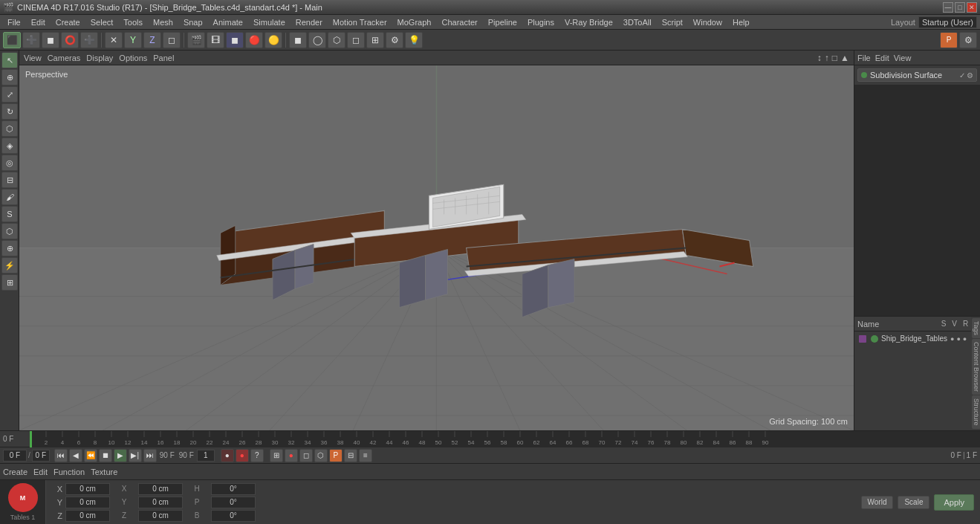  What do you see at coordinates (505, 439) in the screenshot?
I see `timeline-ruler: 2 4 6 8 10 12 14 16 18 20 22 24 26 28` at bounding box center [505, 439].